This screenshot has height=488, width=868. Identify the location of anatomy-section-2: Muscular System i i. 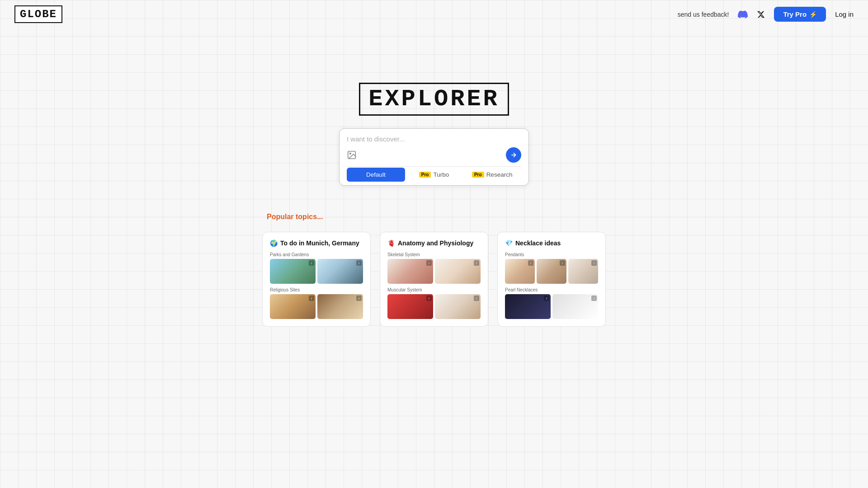
(434, 303).